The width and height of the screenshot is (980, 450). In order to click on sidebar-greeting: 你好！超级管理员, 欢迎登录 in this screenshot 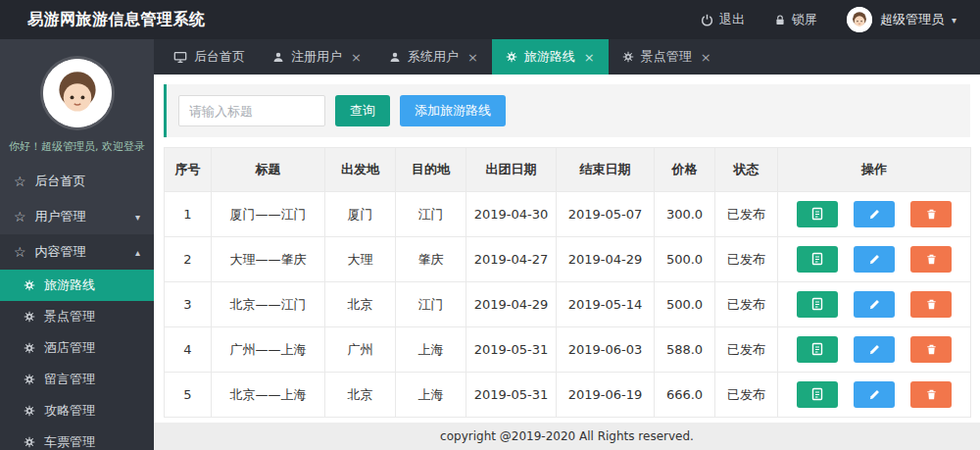, I will do `click(76, 147)`.